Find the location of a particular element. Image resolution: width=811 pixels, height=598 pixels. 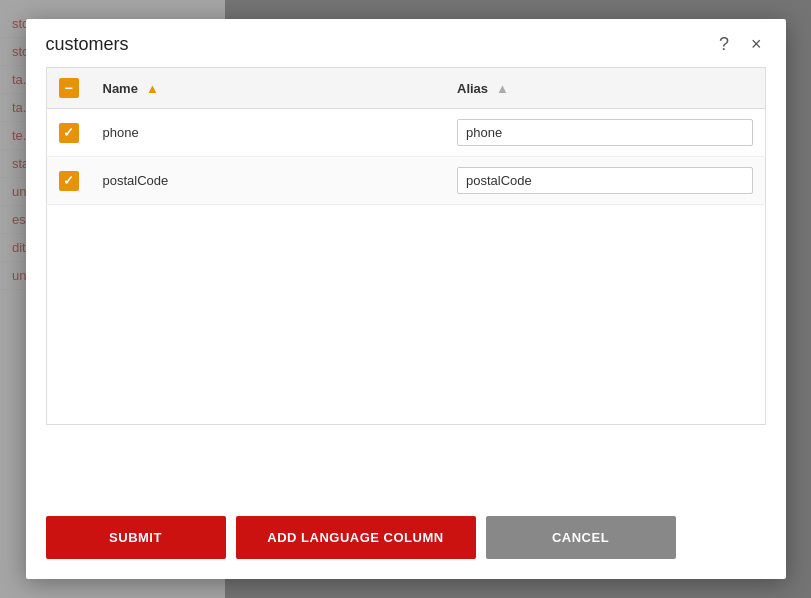

row-postalcode-alias-input is located at coordinates (605, 180).